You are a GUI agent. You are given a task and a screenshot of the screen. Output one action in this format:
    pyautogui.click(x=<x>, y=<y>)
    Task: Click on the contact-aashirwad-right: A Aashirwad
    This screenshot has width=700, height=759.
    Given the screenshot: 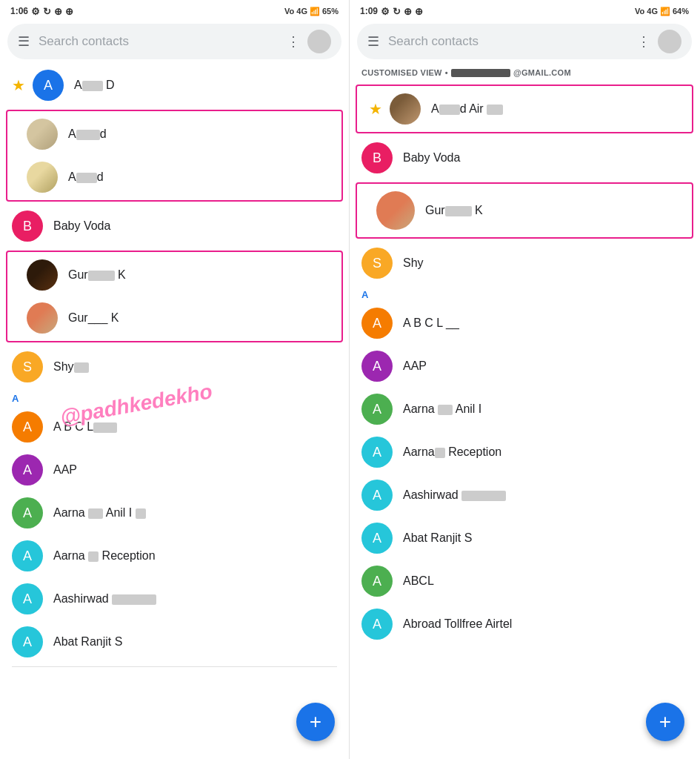 What is the action you would take?
    pyautogui.click(x=524, y=495)
    